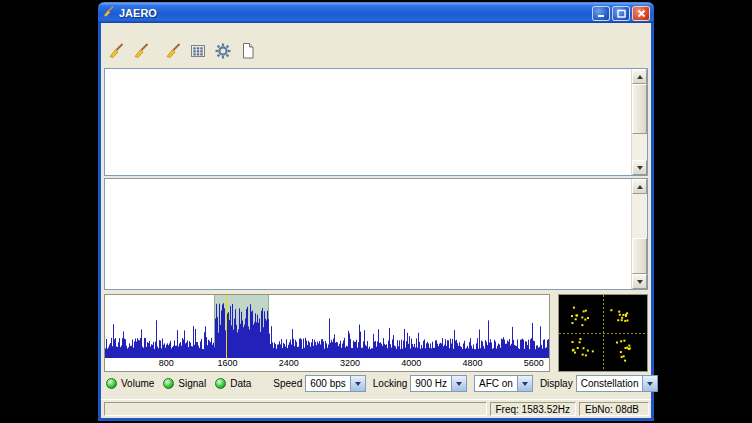 This screenshot has height=423, width=752. Describe the element at coordinates (140, 54) in the screenshot. I see `clear-second-console-button` at that location.